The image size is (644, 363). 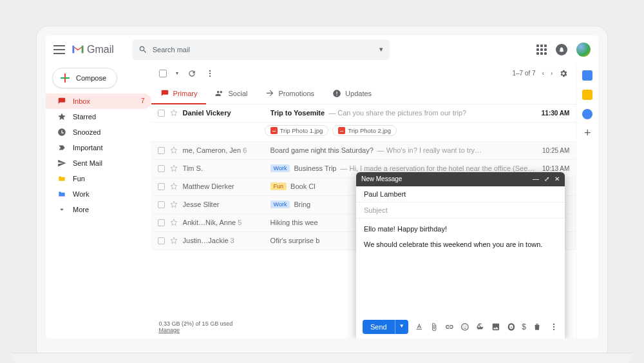 What do you see at coordinates (99, 148) in the screenshot?
I see `sidebar-item-important: Important` at bounding box center [99, 148].